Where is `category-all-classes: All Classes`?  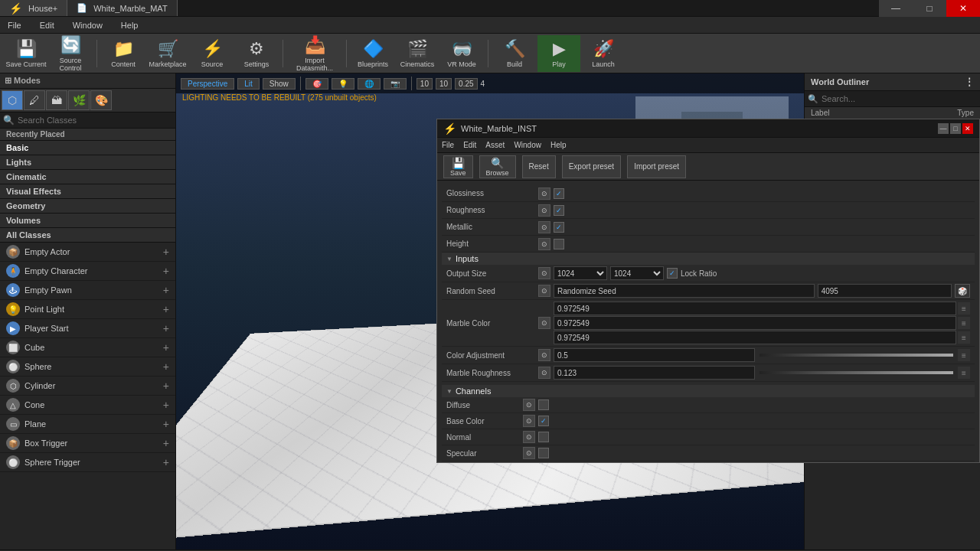
category-all-classes: All Classes is located at coordinates (87, 236).